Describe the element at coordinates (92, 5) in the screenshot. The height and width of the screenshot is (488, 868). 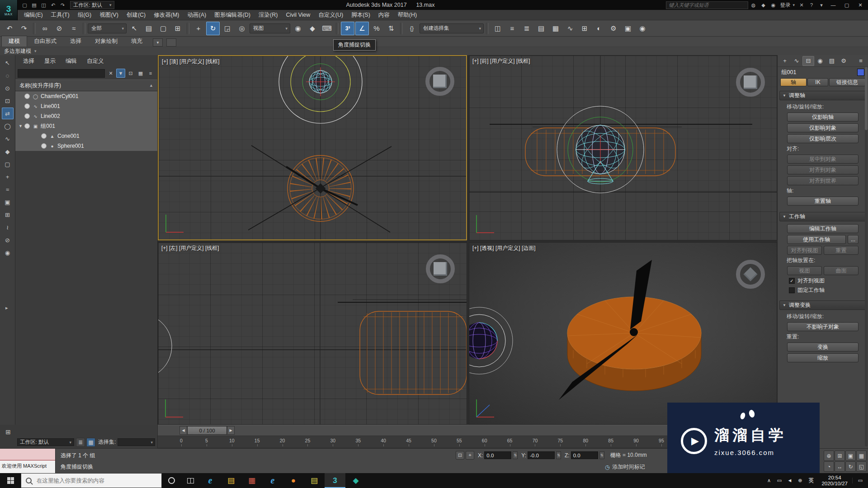
I see `workspace-dropdown: 工作区: 默认` at that location.